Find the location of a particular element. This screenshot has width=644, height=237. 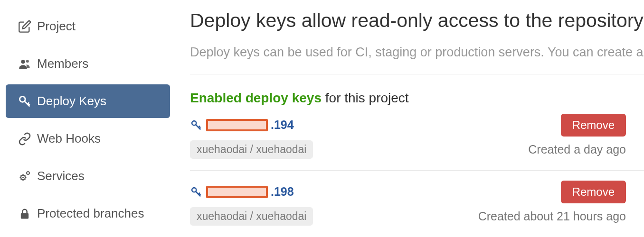

deploy-key-name: .194 is located at coordinates (242, 125).